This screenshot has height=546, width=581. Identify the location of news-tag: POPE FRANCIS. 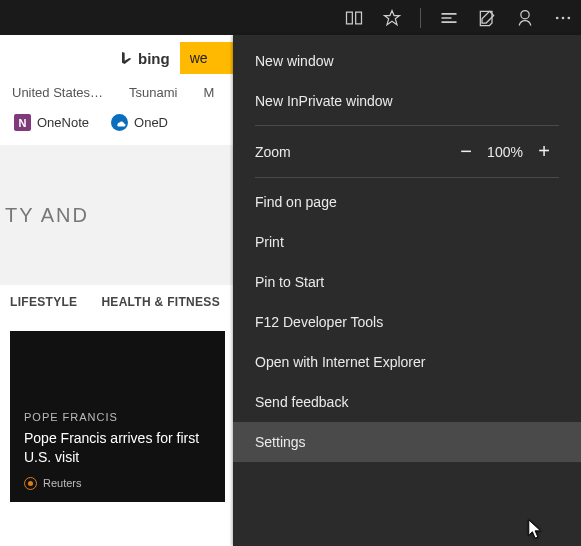
(118, 417).